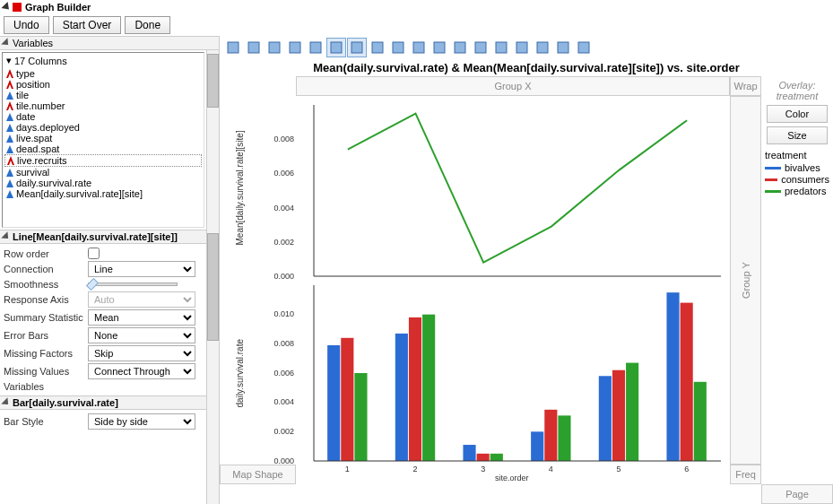  What do you see at coordinates (460, 48) in the screenshot?
I see `pie-icon` at bounding box center [460, 48].